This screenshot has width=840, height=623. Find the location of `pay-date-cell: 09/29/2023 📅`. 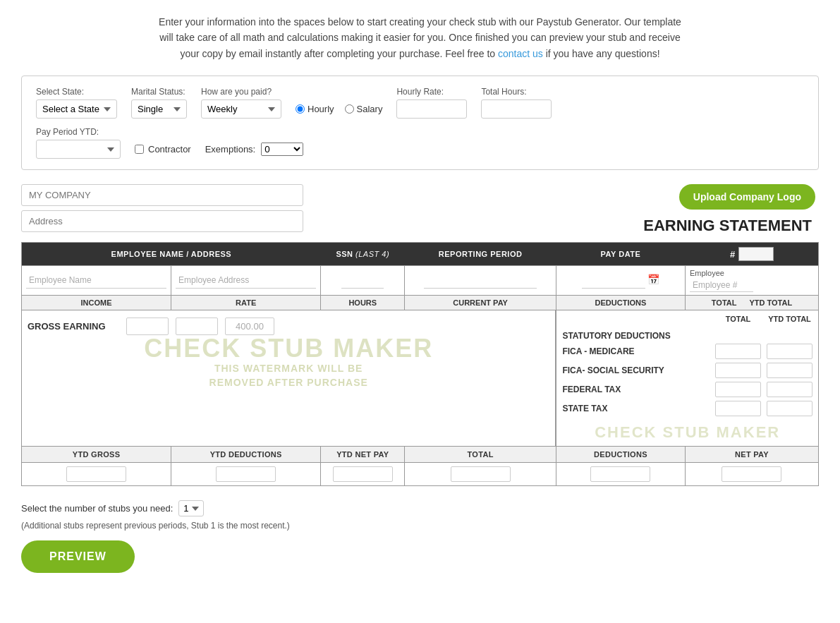

pay-date-cell: 09/29/2023 📅 is located at coordinates (621, 281).